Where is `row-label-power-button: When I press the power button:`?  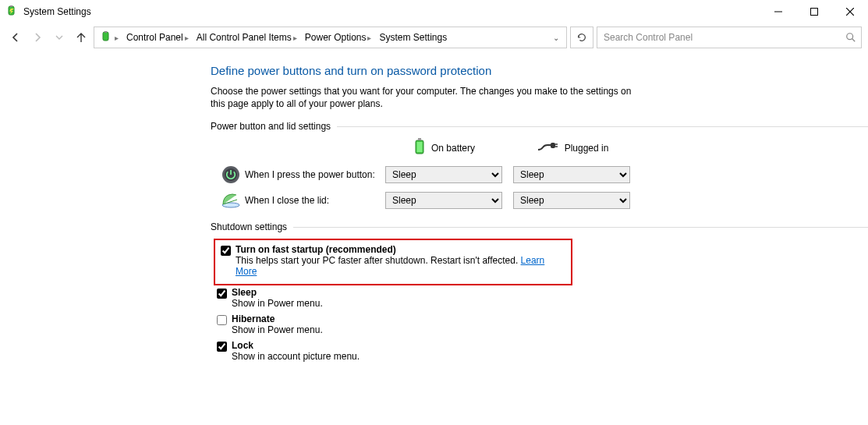 row-label-power-button: When I press the power button: is located at coordinates (315, 175).